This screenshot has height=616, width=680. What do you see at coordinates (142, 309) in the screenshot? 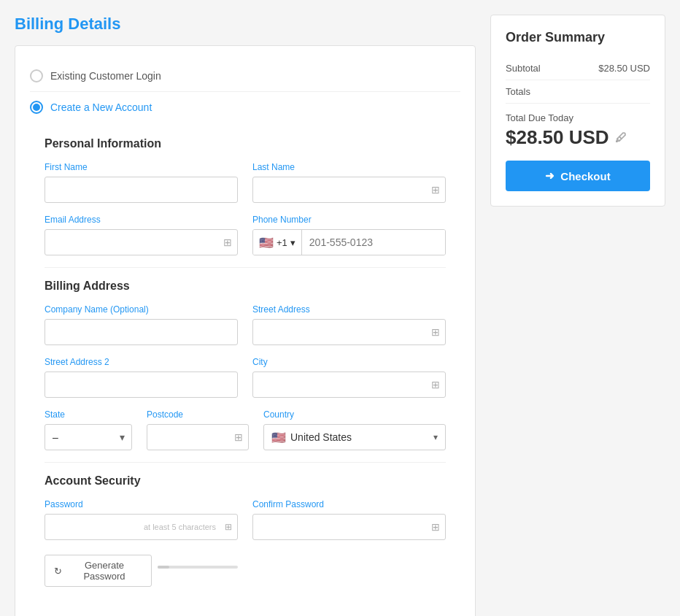
I see `company-label: Company Name (Optional)` at bounding box center [142, 309].